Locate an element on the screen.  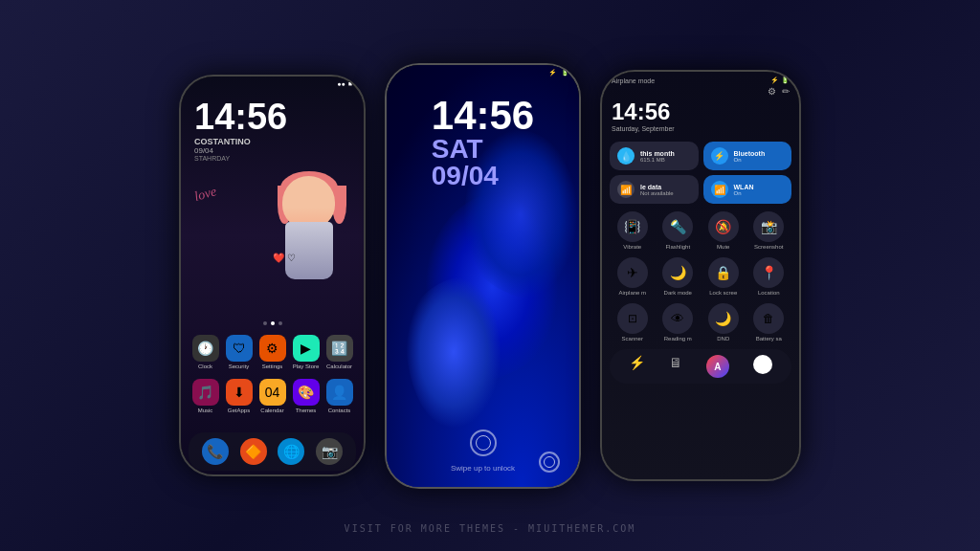
app-playstore: ▶ Play Store is located at coordinates (306, 352).